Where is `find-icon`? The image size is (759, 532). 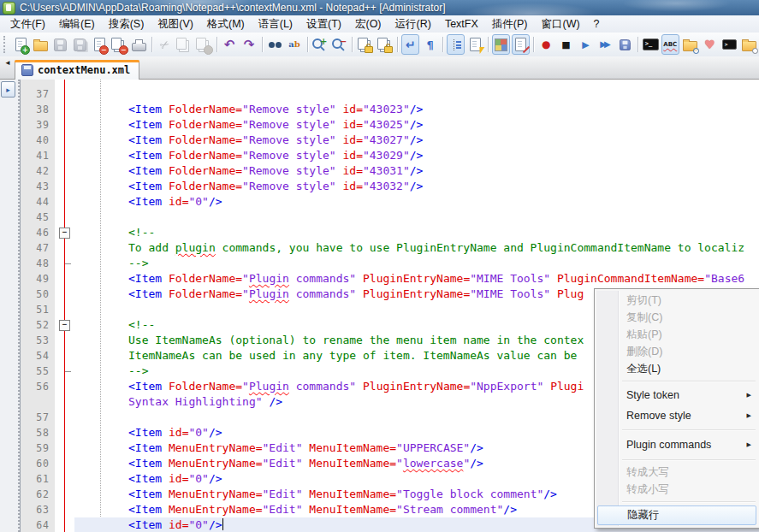 find-icon is located at coordinates (276, 44).